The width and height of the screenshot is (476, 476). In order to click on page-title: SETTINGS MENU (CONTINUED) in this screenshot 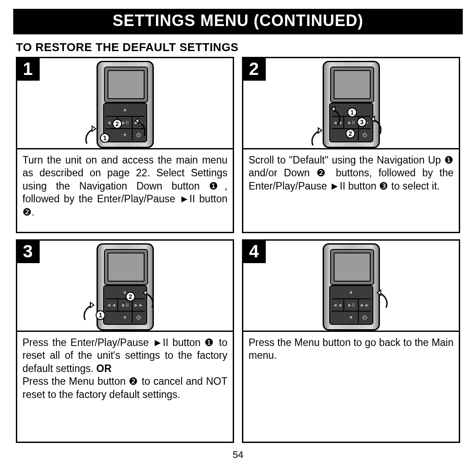, I will do `click(238, 22)`.